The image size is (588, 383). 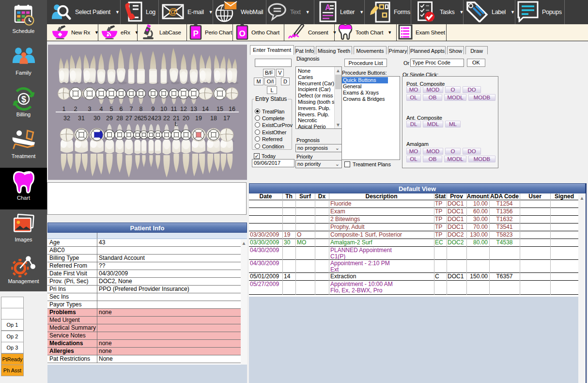 What do you see at coordinates (76, 109) in the screenshot?
I see `svg-text: 2` at bounding box center [76, 109].